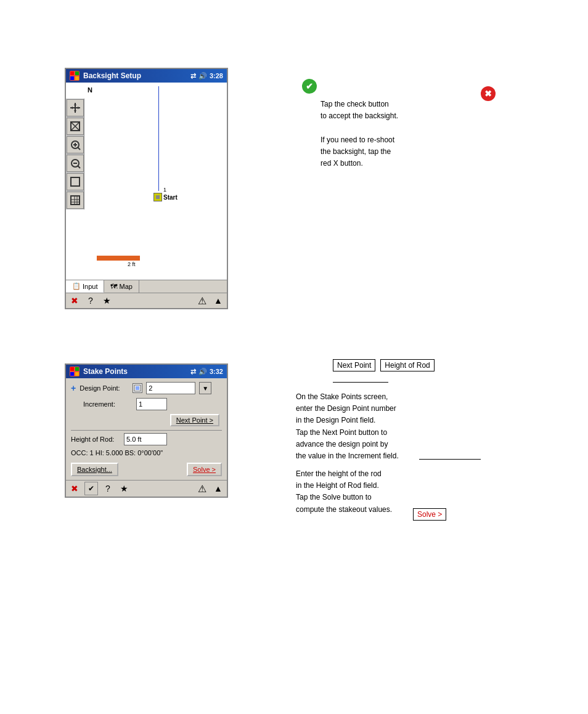 Image resolution: width=588 pixels, height=714 pixels. What do you see at coordinates (152, 404) in the screenshot?
I see `increment-input` at bounding box center [152, 404].